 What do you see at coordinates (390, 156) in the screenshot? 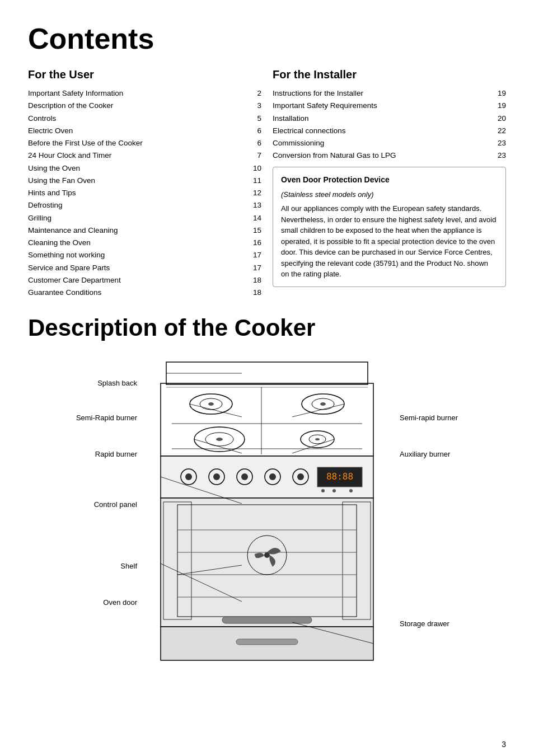
I see `toc-row: Conversion from Natural Gas to LPG23` at bounding box center [390, 156].